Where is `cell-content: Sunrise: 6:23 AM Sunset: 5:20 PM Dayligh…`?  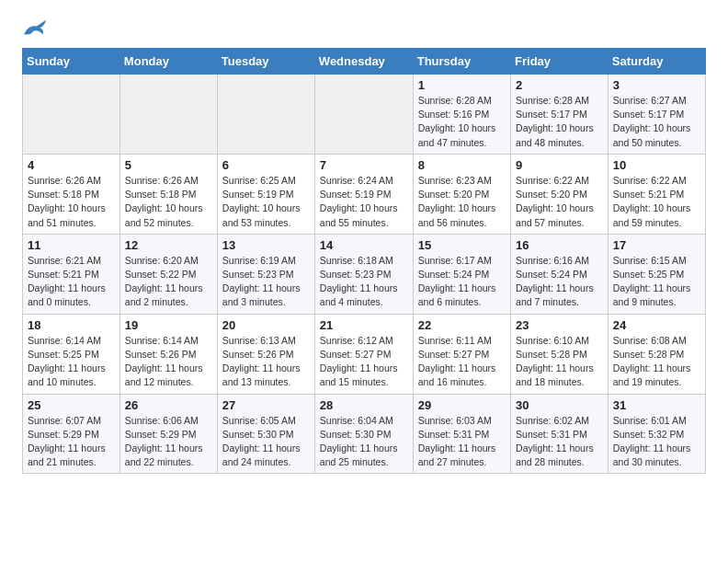
cell-content: Sunrise: 6:23 AM Sunset: 5:20 PM Dayligh… is located at coordinates (461, 202).